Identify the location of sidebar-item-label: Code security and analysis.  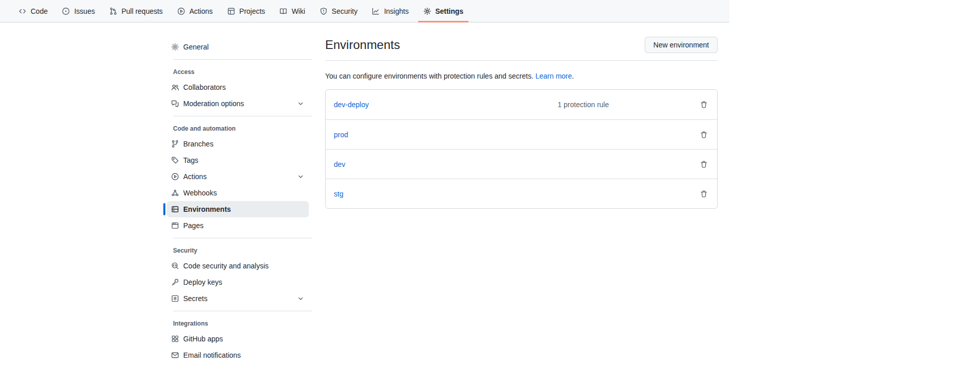
(226, 266).